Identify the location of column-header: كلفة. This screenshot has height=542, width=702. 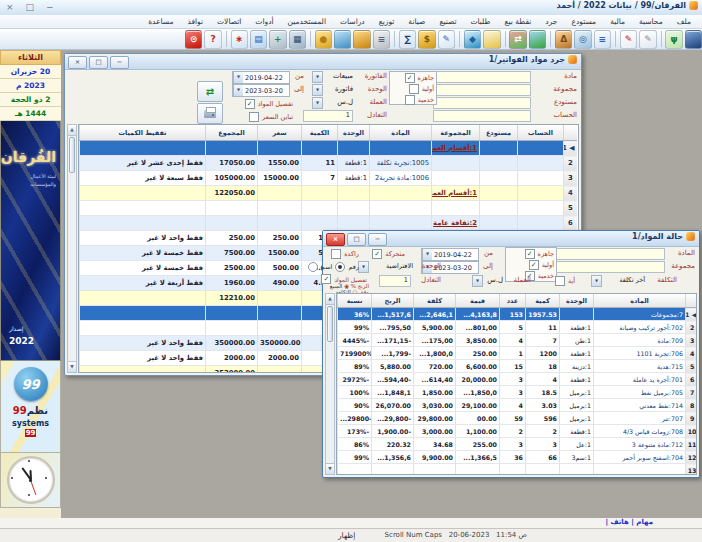
(435, 301).